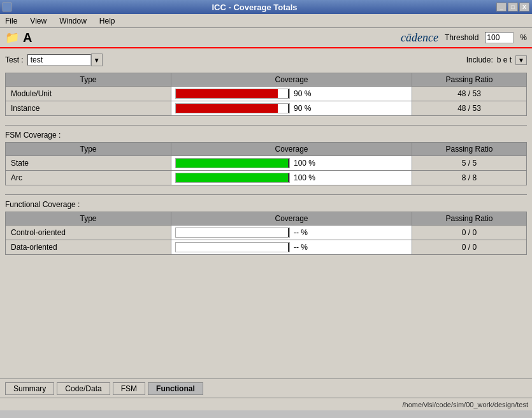 This screenshot has height=418, width=532. Describe the element at coordinates (470, 80) in the screenshot. I see `col-passing-code: Passing Ratio` at that location.